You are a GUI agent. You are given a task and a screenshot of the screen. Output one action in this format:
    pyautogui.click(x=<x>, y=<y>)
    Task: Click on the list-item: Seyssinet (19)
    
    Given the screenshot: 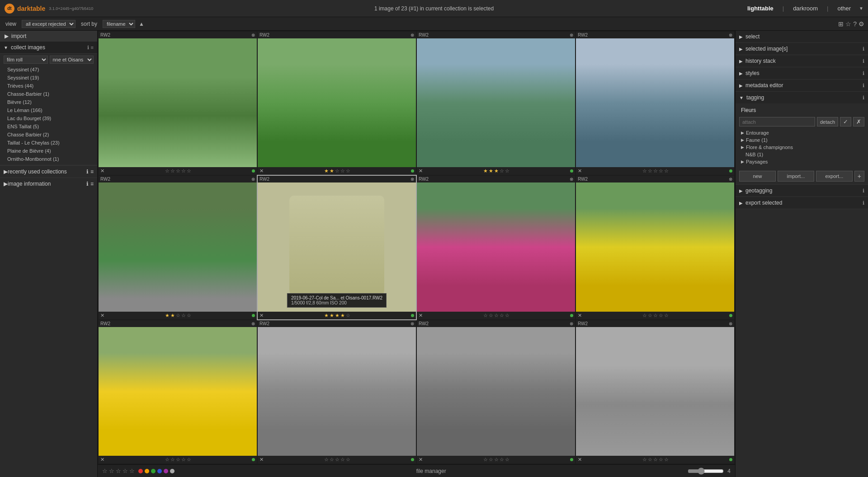 What is the action you would take?
    pyautogui.click(x=49, y=78)
    